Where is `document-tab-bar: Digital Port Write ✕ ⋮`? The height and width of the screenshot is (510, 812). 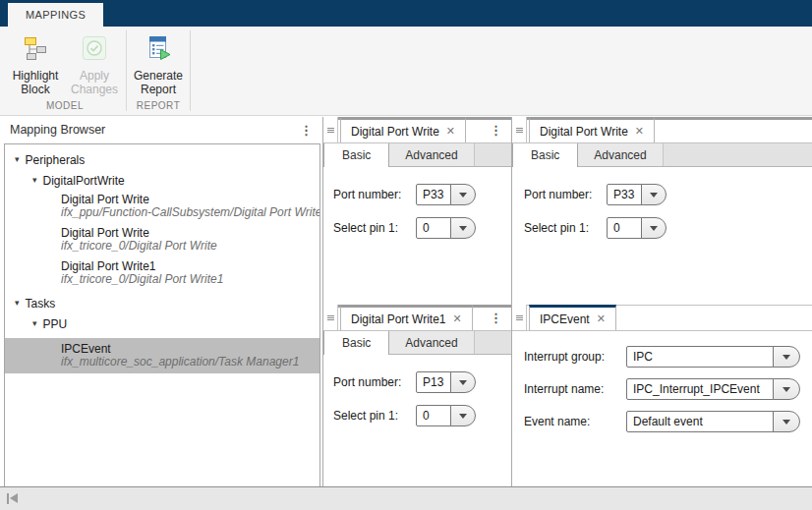
document-tab-bar: Digital Port Write ✕ ⋮ is located at coordinates (417, 130).